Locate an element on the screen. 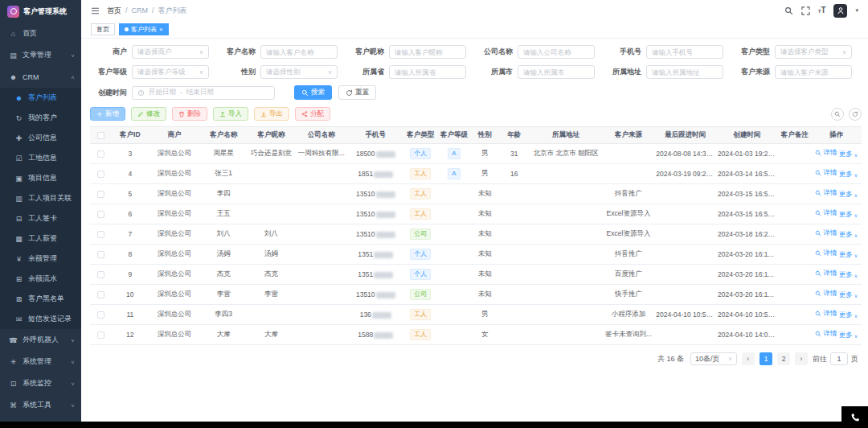  page-button-2: 2 is located at coordinates (784, 359).